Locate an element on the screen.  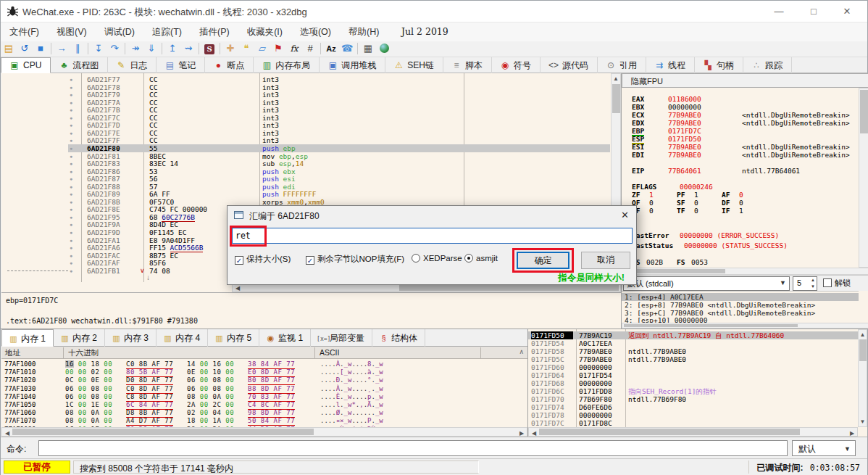
memory-tab-结构体: §结构体 is located at coordinates (398, 338).